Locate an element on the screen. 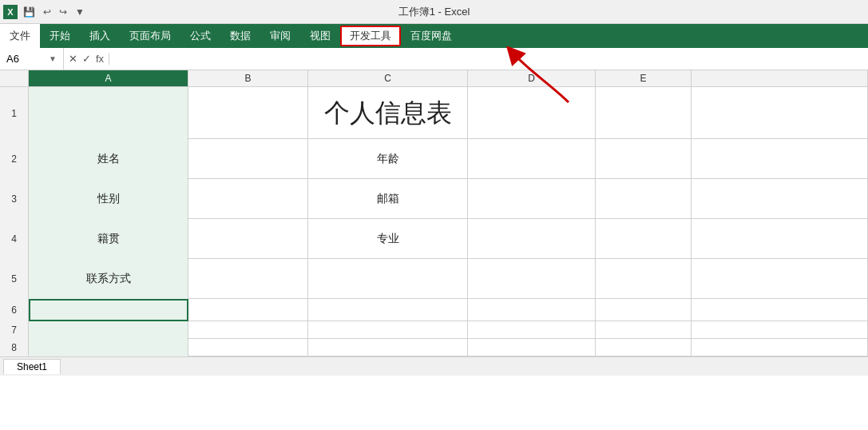 This screenshot has height=430, width=868. tab-view: 视图 is located at coordinates (320, 36).